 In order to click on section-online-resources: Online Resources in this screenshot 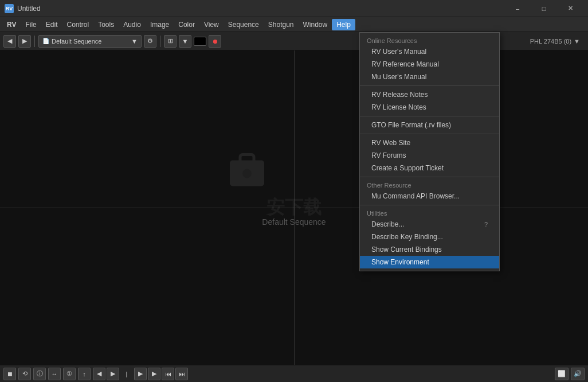, I will do `click(430, 40)`.